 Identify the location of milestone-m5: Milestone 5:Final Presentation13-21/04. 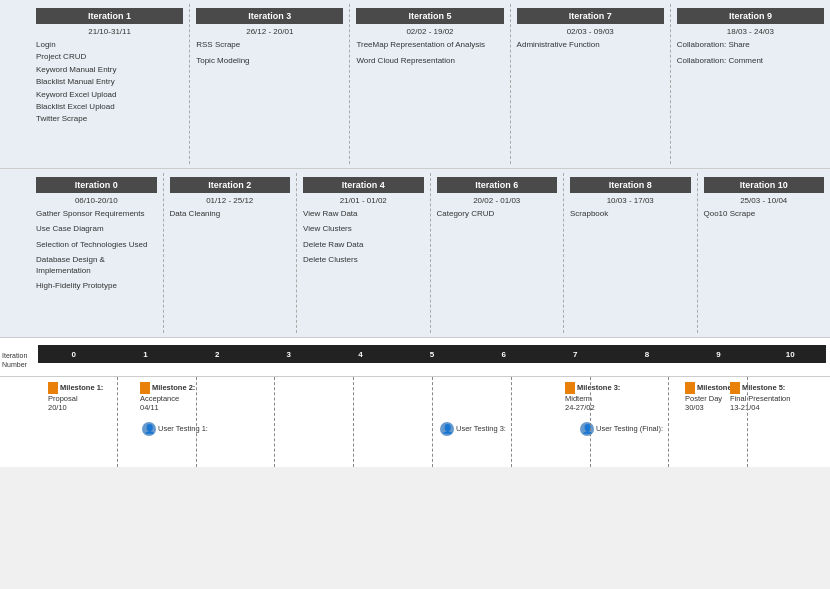
(760, 397).